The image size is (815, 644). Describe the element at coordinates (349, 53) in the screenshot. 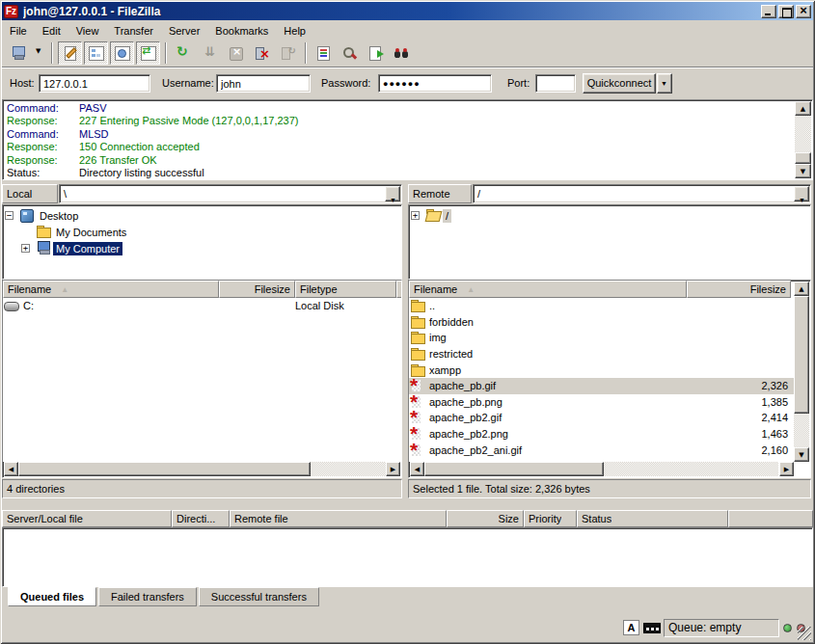

I see `directory-comparison-button` at that location.